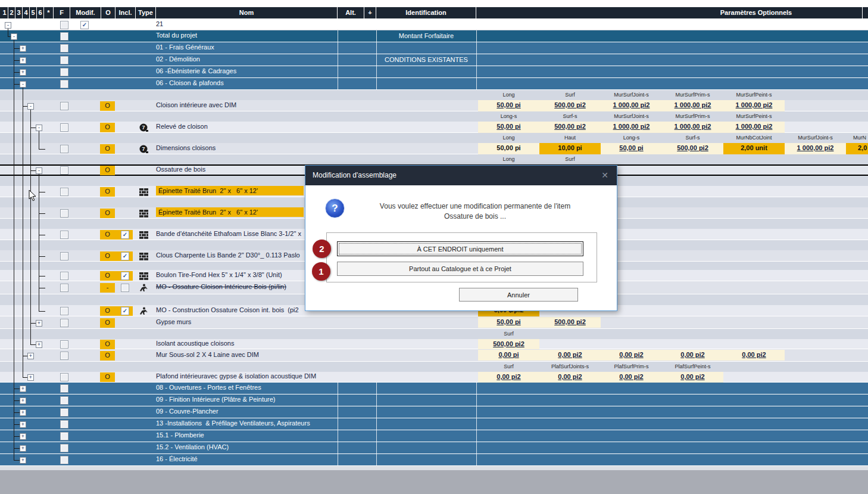 The width and height of the screenshot is (868, 494). I want to click on level-3-header: 3, so click(19, 13).